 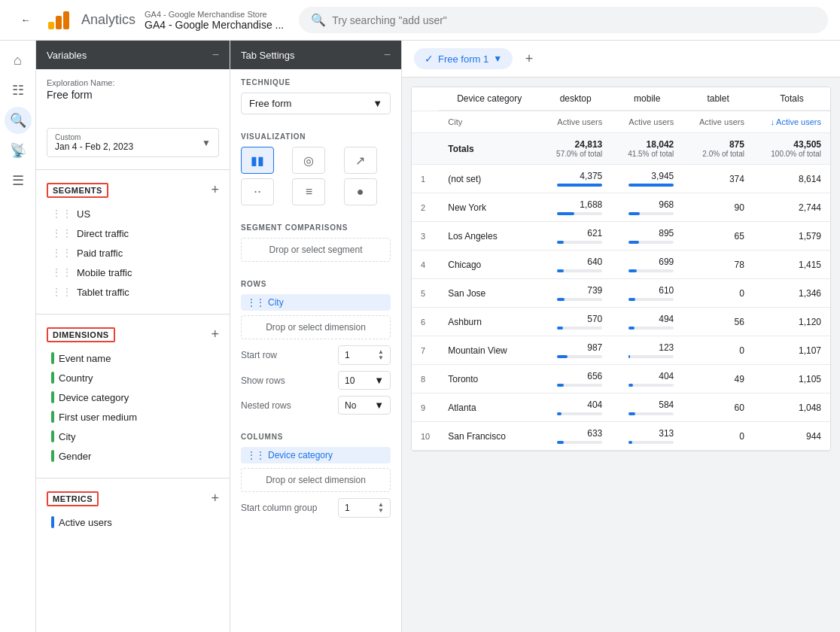 What do you see at coordinates (489, 351) in the screenshot?
I see `row-city: Mountain View` at bounding box center [489, 351].